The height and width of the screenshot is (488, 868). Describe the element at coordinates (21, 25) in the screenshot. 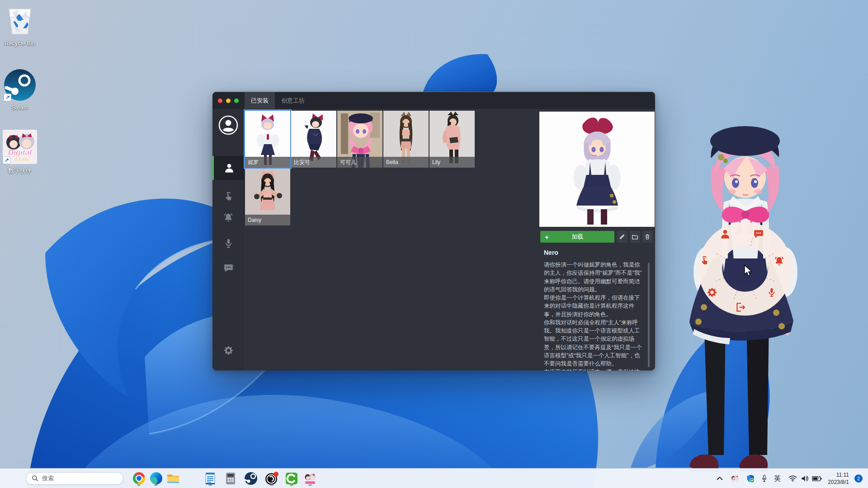

I see `desktop-icon-recycle-bin: Recycle Bin` at that location.